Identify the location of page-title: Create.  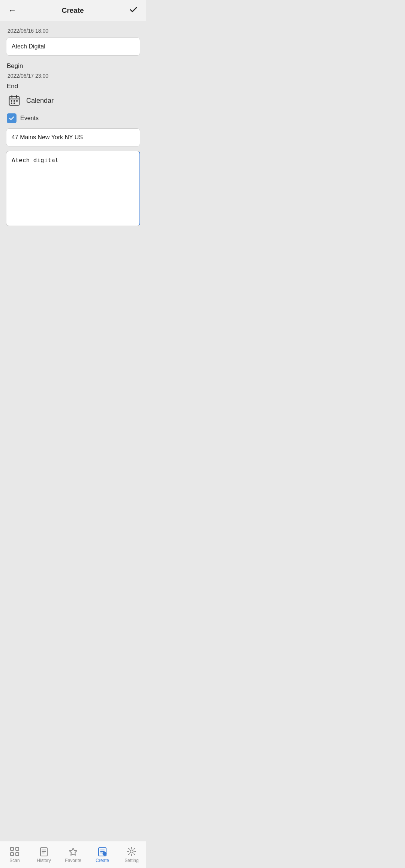
(73, 11).